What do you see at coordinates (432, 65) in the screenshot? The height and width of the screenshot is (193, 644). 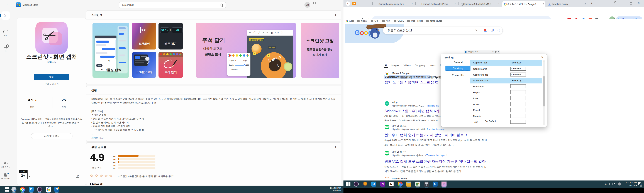 I see `gnav-news: News` at bounding box center [432, 65].